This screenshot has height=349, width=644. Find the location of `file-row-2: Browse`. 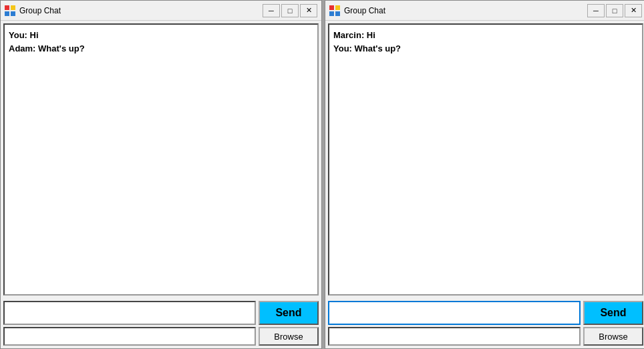

file-row-2: Browse is located at coordinates (486, 336).